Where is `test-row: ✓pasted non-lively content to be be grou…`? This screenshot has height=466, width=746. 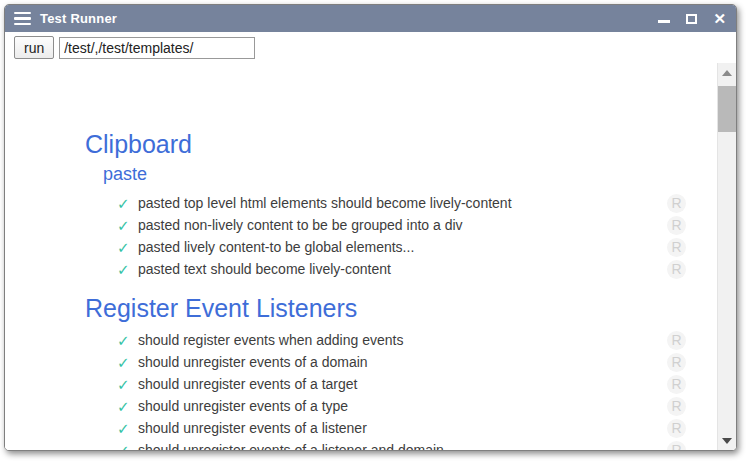 test-row: ✓pasted non-lively content to be be grou… is located at coordinates (370, 225).